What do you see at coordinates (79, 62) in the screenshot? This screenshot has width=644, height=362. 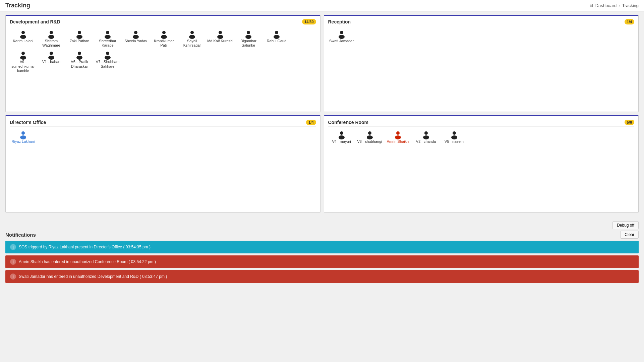 I see `person-item: V6 - Pratik Dharuskar` at bounding box center [79, 62].